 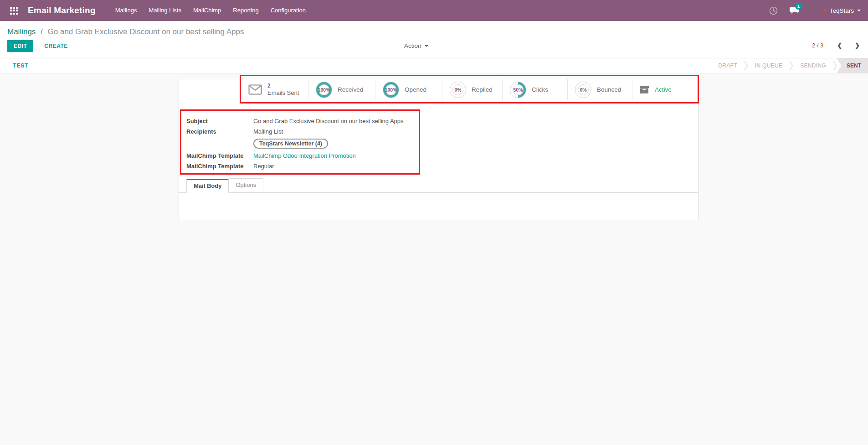 What do you see at coordinates (220, 166) in the screenshot?
I see `mailchimp-template-type-label: MailChimp Template` at bounding box center [220, 166].